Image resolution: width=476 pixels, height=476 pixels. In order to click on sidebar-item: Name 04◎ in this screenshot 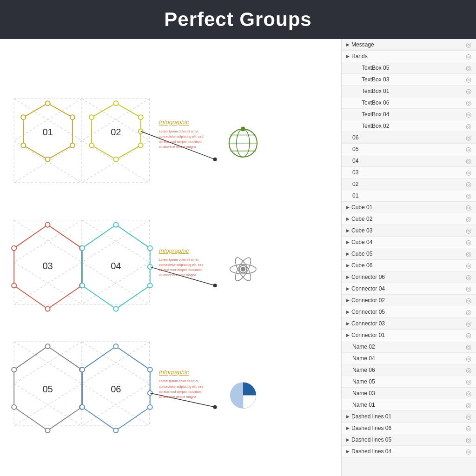, I will do `click(409, 359)`.